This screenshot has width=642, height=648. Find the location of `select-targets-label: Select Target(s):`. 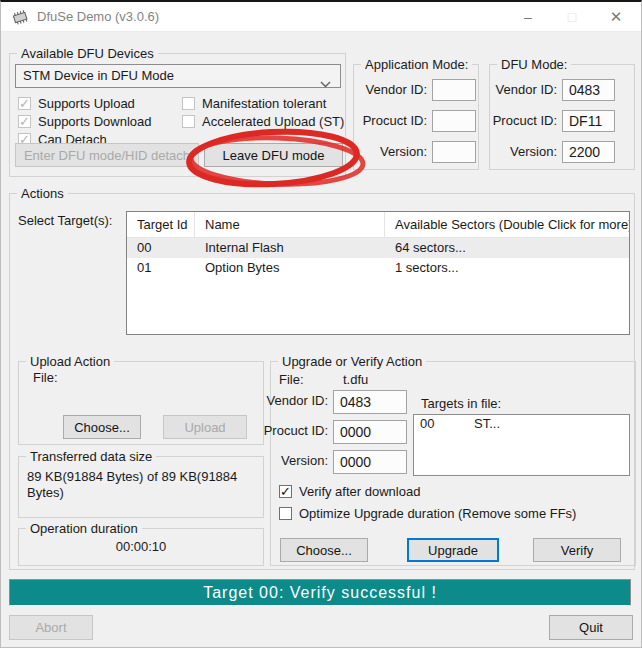

select-targets-label: Select Target(s): is located at coordinates (65, 220).